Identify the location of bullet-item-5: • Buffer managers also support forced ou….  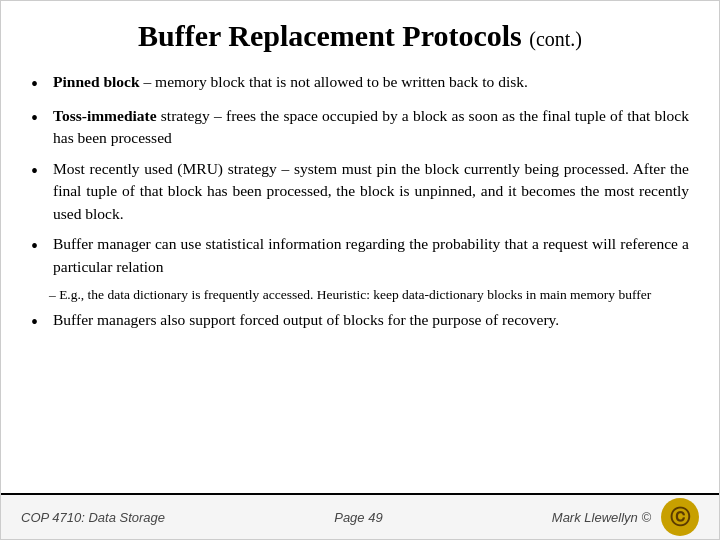
(360, 322).